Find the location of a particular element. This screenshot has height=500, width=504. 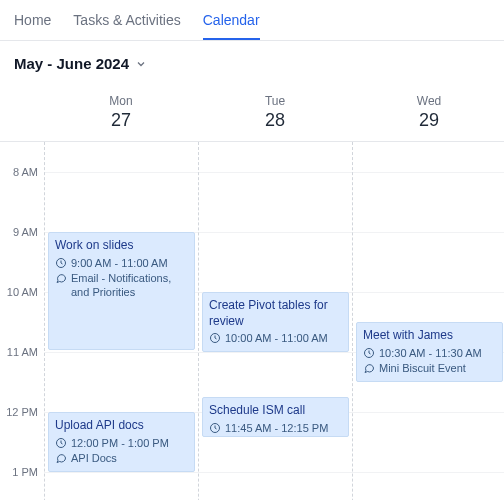

event-time: 10:00 AM - 11:00 AM is located at coordinates (276, 338).